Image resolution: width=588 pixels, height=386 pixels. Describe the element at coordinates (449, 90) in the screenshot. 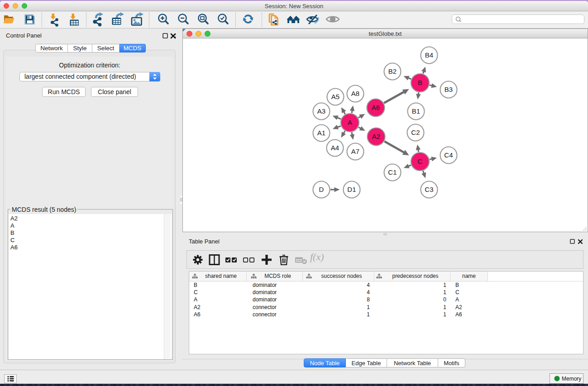

I see `svg-text: B3` at that location.